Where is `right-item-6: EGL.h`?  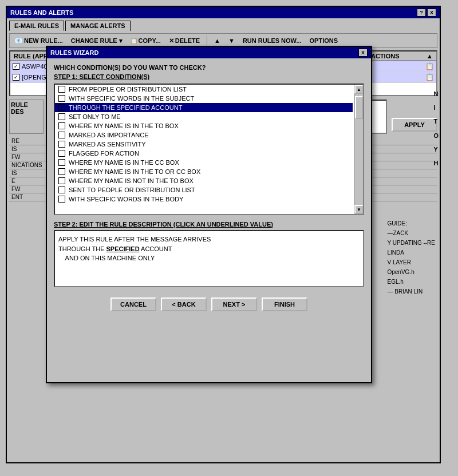
right-item-6: EGL.h is located at coordinates (411, 281).